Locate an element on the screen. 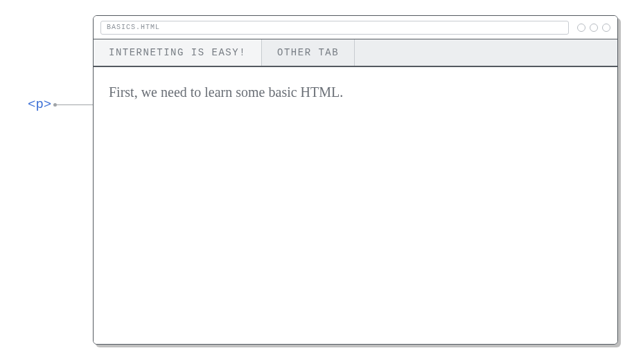  tab-interneting-is-easy: INTERNETING IS EASY! is located at coordinates (177, 53).